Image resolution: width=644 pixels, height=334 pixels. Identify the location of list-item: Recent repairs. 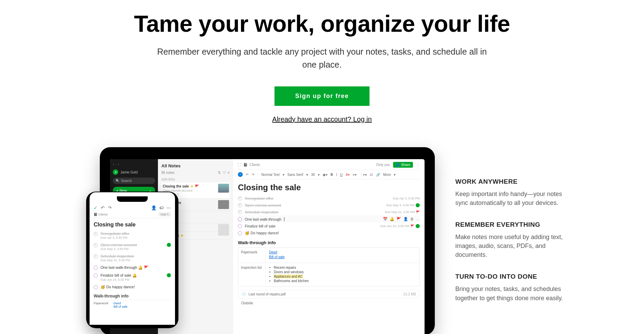
(345, 268).